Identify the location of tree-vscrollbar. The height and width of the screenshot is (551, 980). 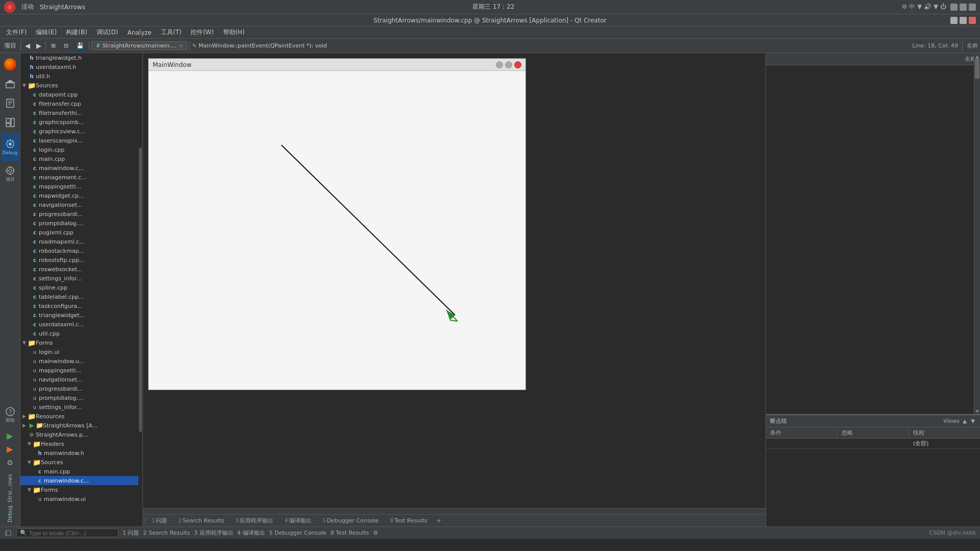
(140, 290).